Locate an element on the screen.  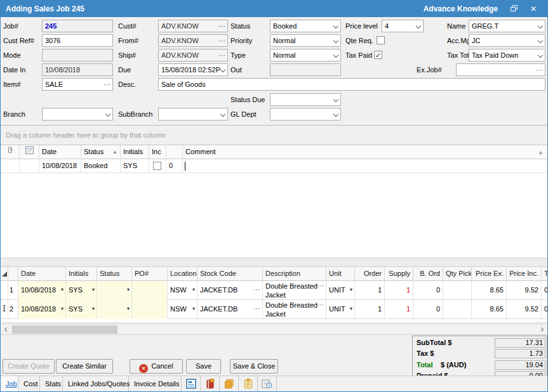
branch-select is located at coordinates (77, 114).